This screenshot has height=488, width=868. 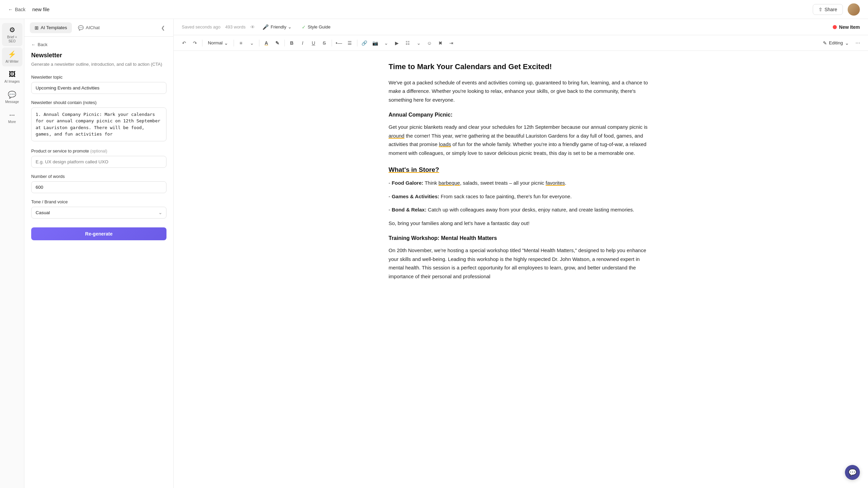 What do you see at coordinates (397, 43) in the screenshot?
I see `play-button: ▶` at bounding box center [397, 43].